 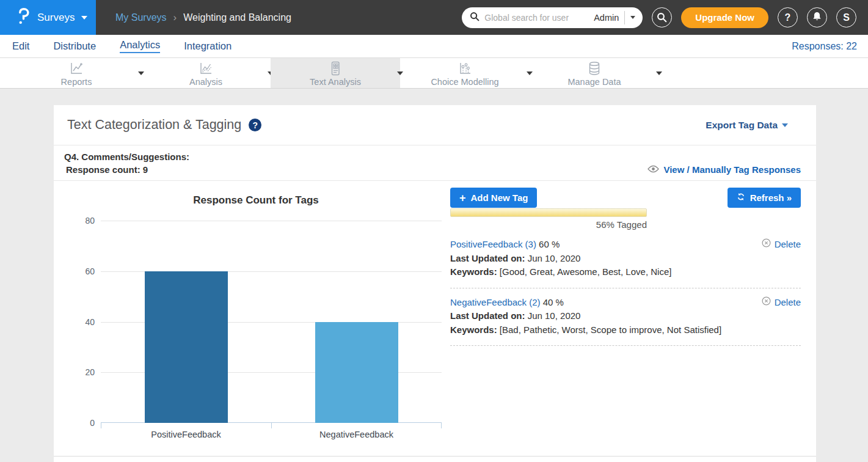 What do you see at coordinates (271, 221) in the screenshot?
I see `gridline` at bounding box center [271, 221].